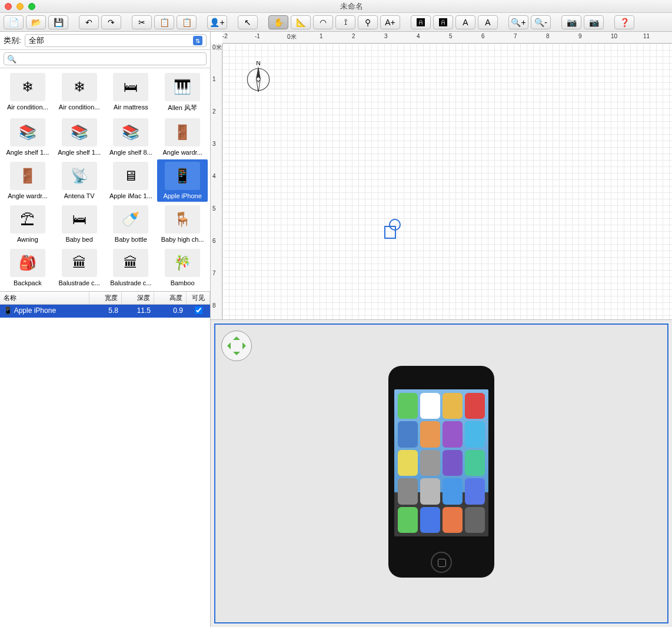 This screenshot has width=672, height=627. I want to click on furniture-table-header: 名称 宽度 深度 高度 可见, so click(105, 298).